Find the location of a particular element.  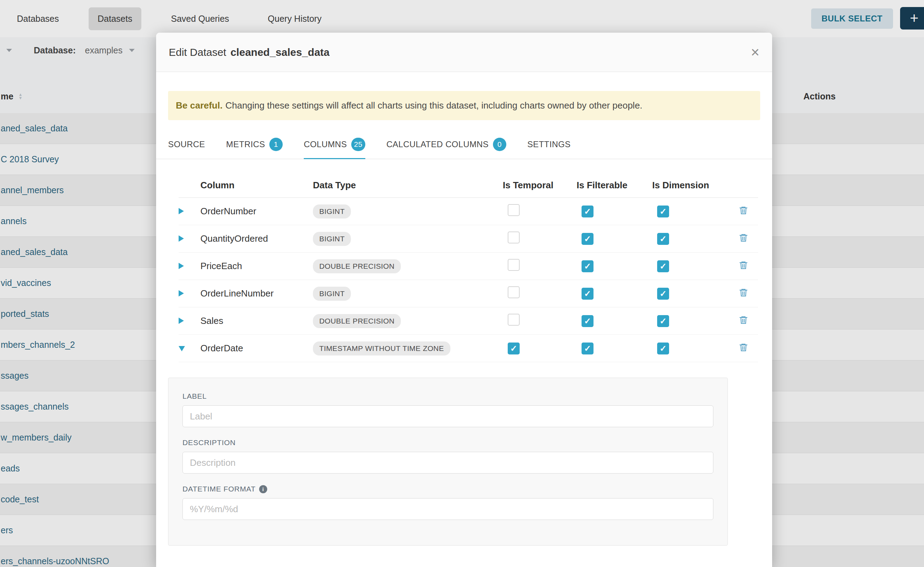

tab-calculated-columns-label: CALCULATED COLUMNS is located at coordinates (438, 144).